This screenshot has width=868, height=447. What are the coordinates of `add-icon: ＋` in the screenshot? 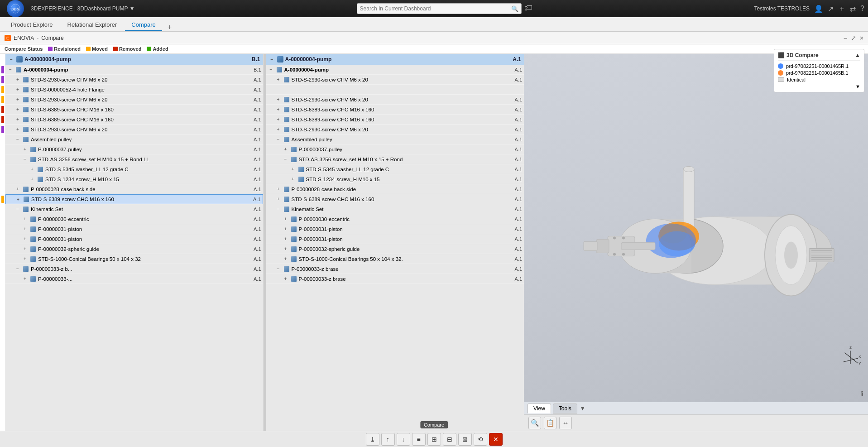 It's located at (842, 9).